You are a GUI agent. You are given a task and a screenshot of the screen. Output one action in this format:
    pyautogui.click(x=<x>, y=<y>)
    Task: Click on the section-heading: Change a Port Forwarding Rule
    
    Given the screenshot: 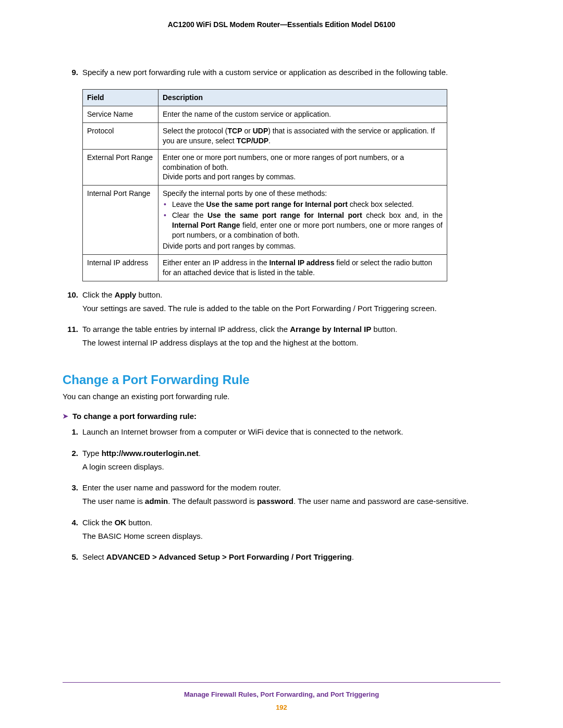 What is the action you would take?
    pyautogui.click(x=282, y=380)
    